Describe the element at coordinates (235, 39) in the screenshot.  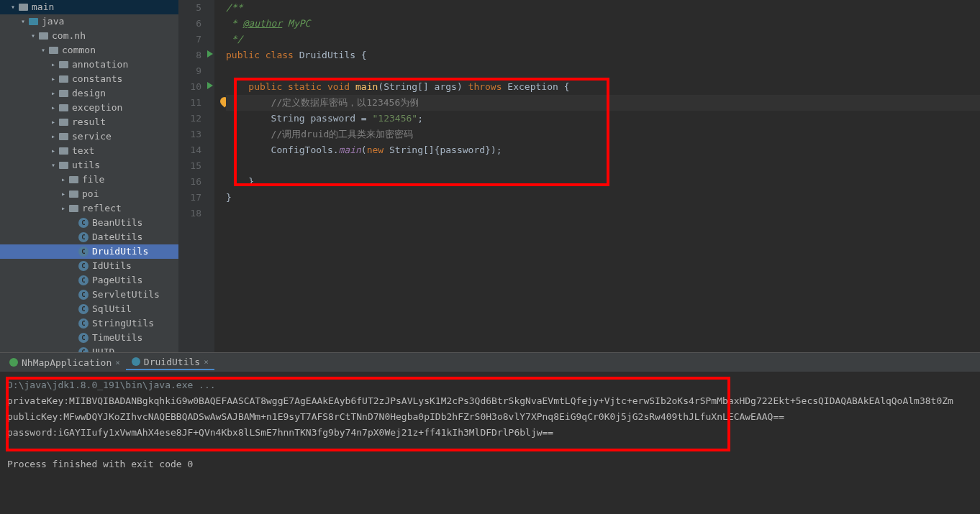
I see `code-text: */` at that location.